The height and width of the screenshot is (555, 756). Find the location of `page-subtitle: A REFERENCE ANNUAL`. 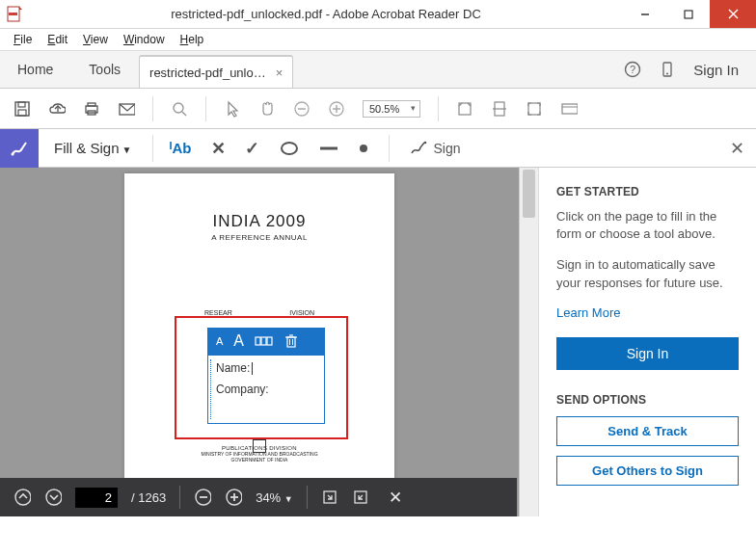

page-subtitle: A REFERENCE ANNUAL is located at coordinates (259, 237).